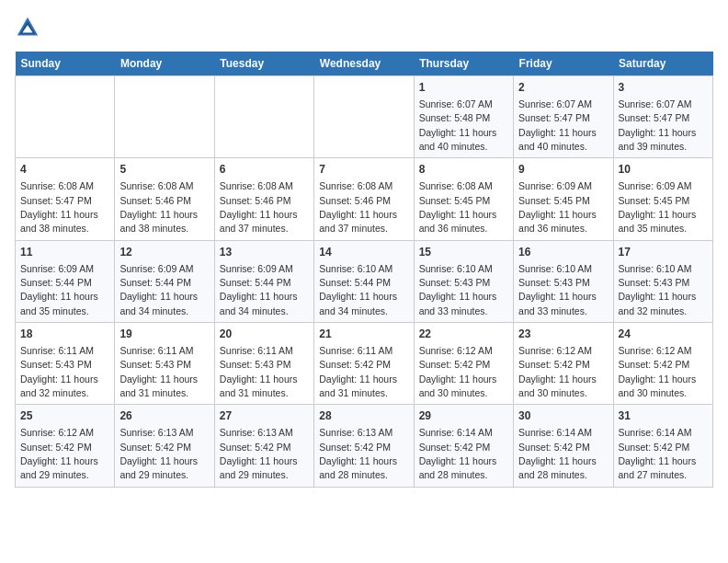 The width and height of the screenshot is (728, 563). What do you see at coordinates (563, 364) in the screenshot?
I see `calendar-cell: 23Sunrise: 6:12 AM Sunset: 5:42 PM Dayli…` at bounding box center [563, 364].